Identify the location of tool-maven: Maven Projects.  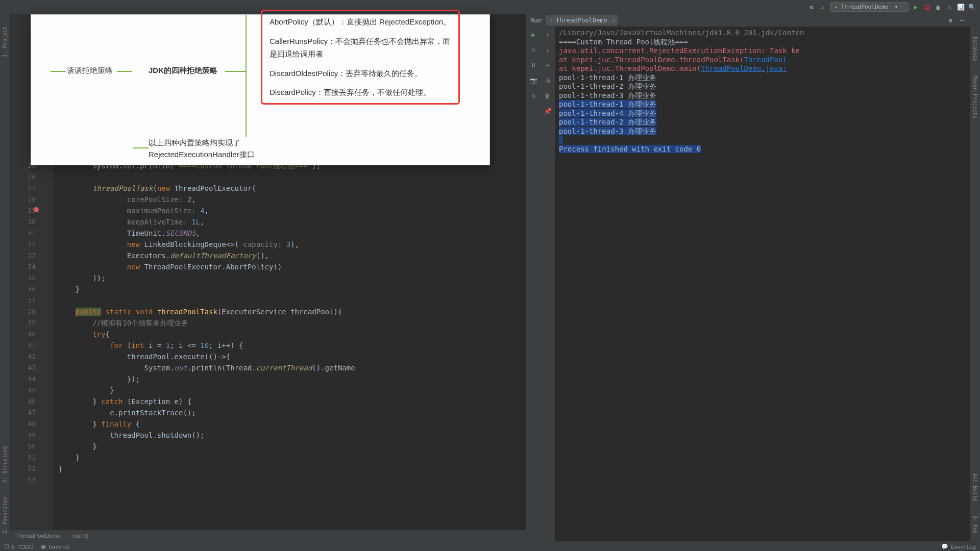
(975, 97).